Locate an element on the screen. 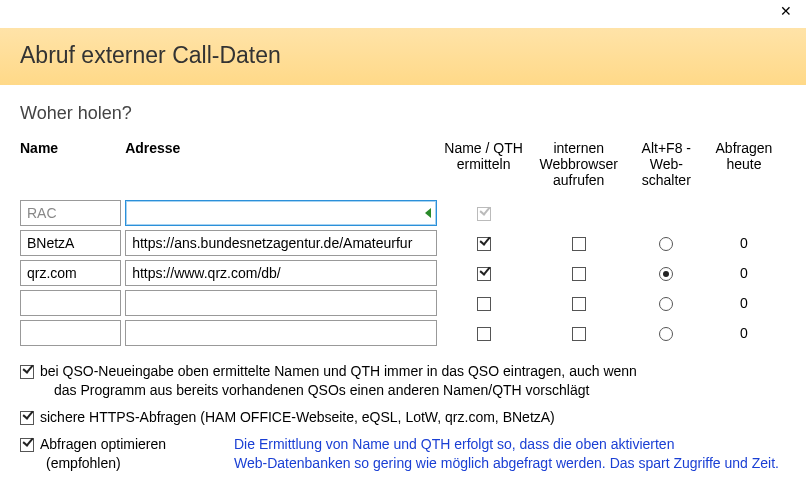  table-row is located at coordinates (403, 213).